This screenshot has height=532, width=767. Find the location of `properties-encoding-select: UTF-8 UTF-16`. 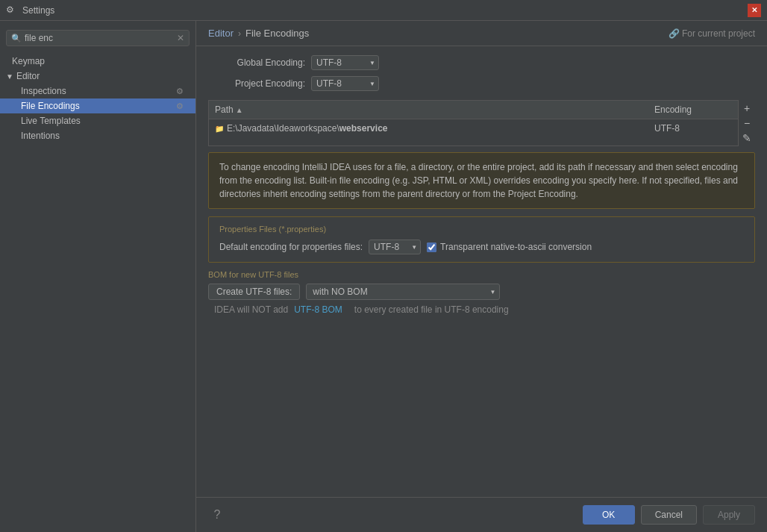

properties-encoding-select: UTF-8 UTF-16 is located at coordinates (395, 247).